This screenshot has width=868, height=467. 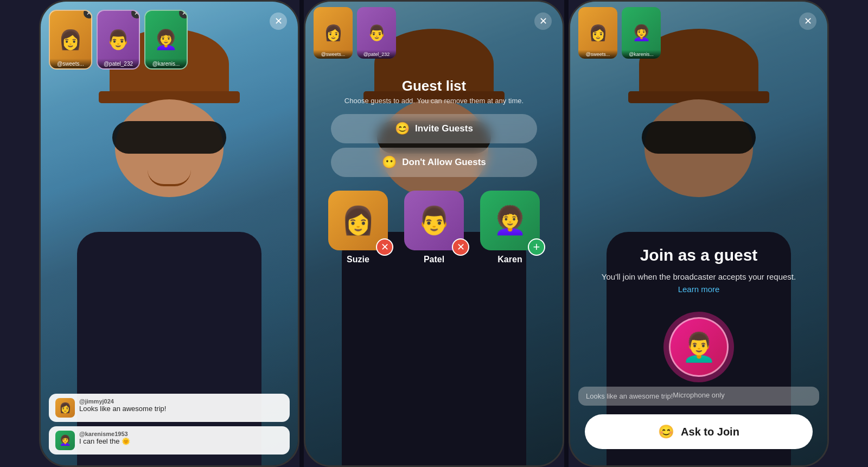 What do you see at coordinates (105, 441) in the screenshot?
I see `chat-text-2: I can feel the 🌞` at bounding box center [105, 441].